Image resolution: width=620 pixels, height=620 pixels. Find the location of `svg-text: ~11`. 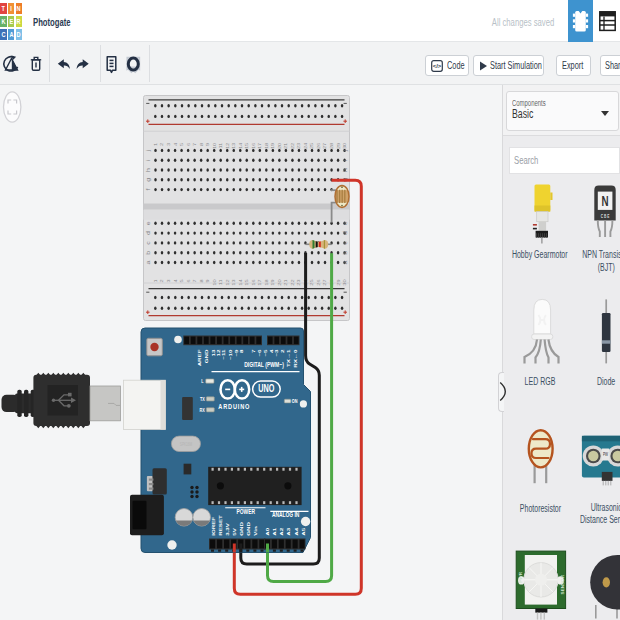

svg-text: ~11 is located at coordinates (224, 354).